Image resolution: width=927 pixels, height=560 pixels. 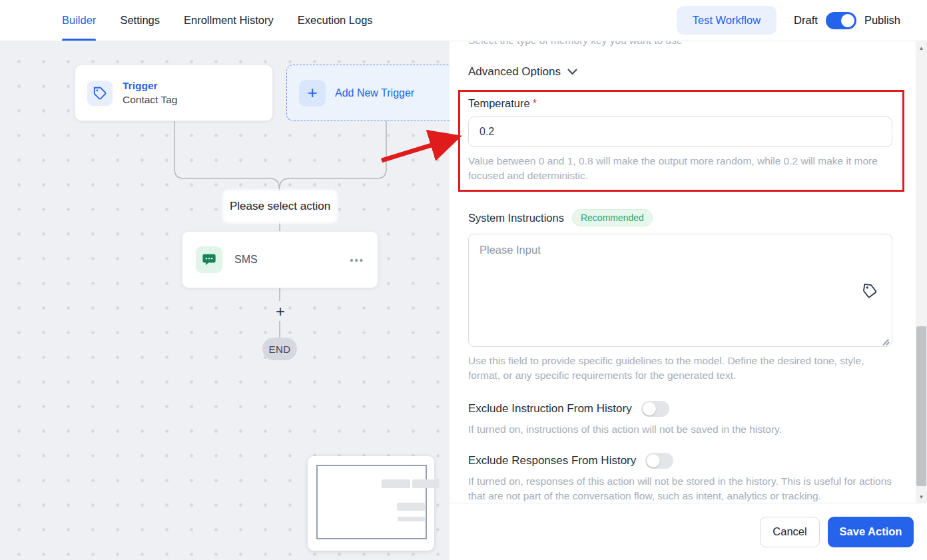 I want to click on panel-footer: Cancel Save Action, so click(x=689, y=531).